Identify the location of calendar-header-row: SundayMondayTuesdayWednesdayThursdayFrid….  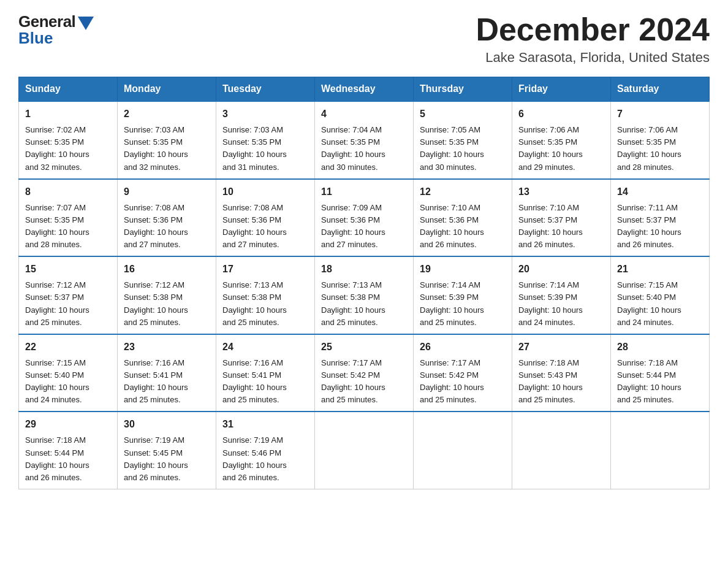
(364, 90).